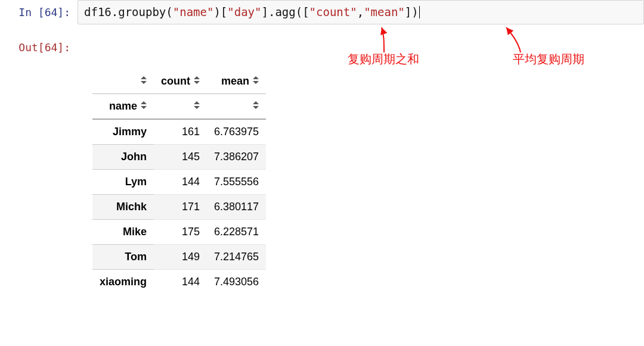 The height and width of the screenshot is (346, 644). Describe the element at coordinates (123, 207) in the screenshot. I see `row-index: Michk` at that location.